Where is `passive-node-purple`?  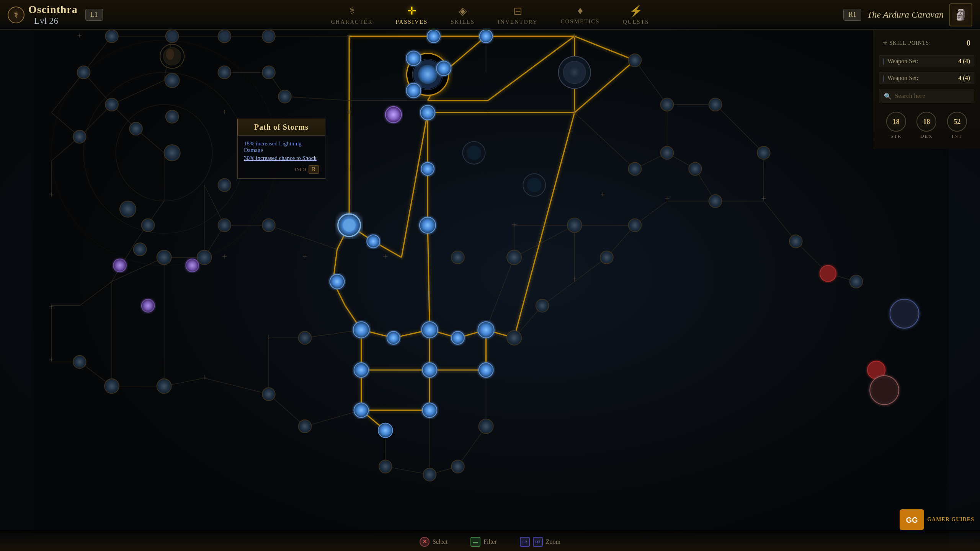 passive-node-purple is located at coordinates (394, 115).